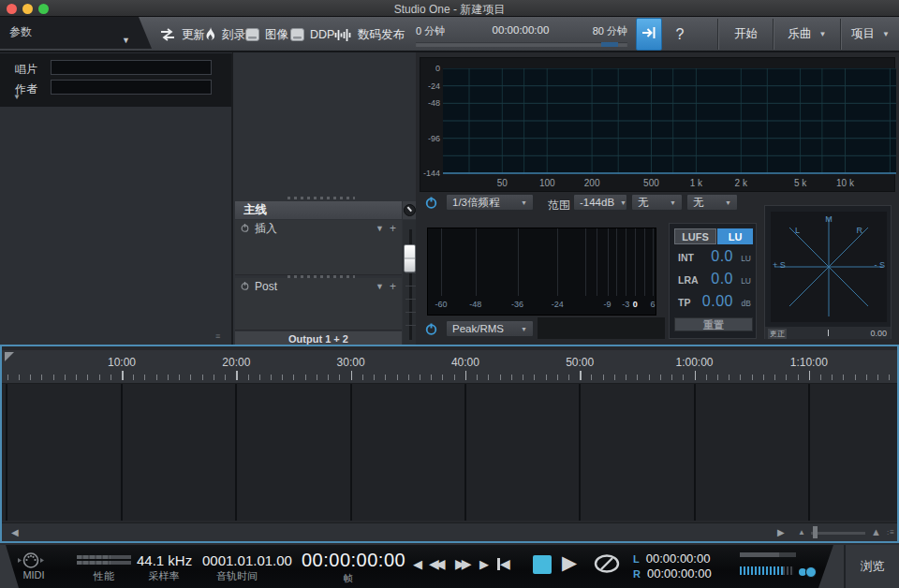  I want to click on tab-lufs: LUFS, so click(695, 236).